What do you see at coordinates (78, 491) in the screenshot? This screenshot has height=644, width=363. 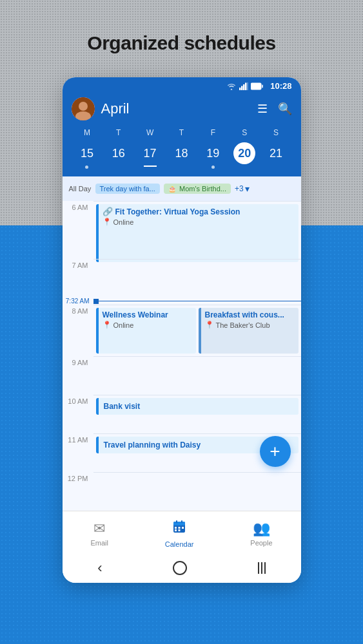 I see `time-label-12pm: 12 PM` at bounding box center [78, 491].